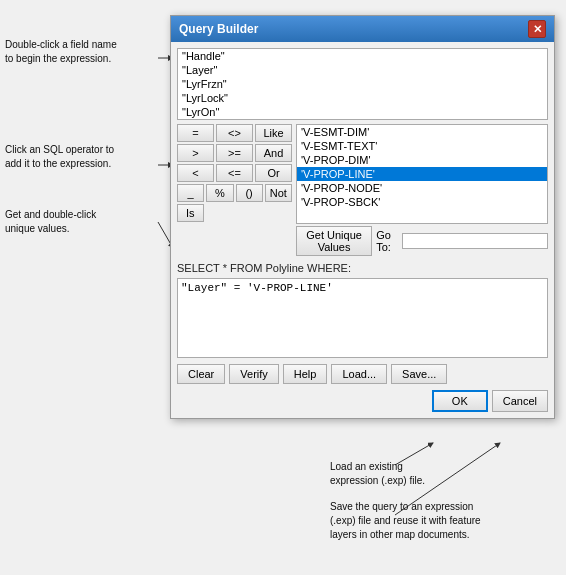  I want to click on verify-button: Verify, so click(254, 374).